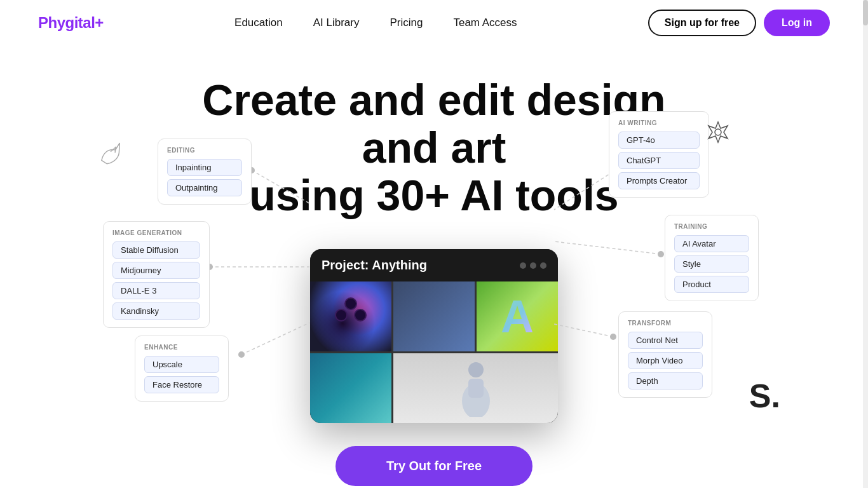  Describe the element at coordinates (476, 388) in the screenshot. I see `person-silhouette` at that location.